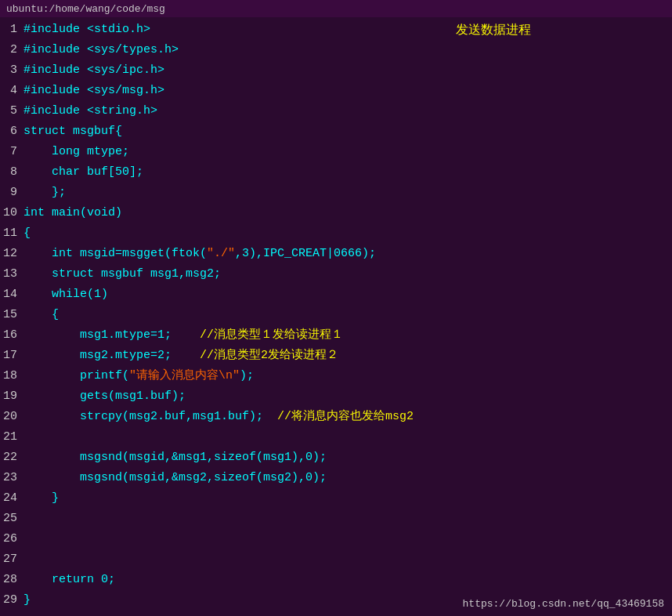  Describe the element at coordinates (12, 519) in the screenshot. I see `line-number: 25` at that location.